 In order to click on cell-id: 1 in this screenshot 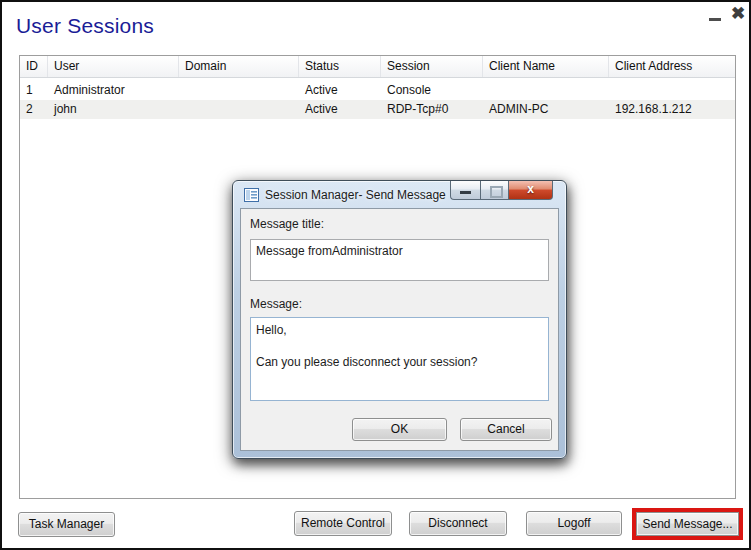, I will do `click(34, 90)`.